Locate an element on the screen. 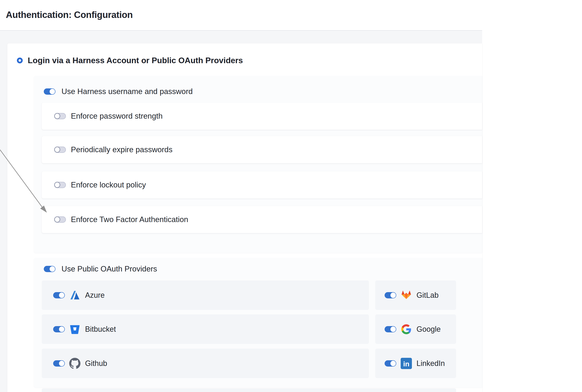  use-public-oauth-row: Use Public OAuth Providers is located at coordinates (100, 269).